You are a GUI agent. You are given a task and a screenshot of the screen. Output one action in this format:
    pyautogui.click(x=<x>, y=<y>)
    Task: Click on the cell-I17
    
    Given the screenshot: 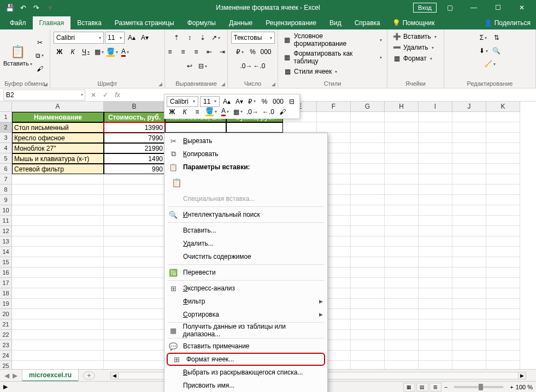 What is the action you would take?
    pyautogui.click(x=435, y=283)
    